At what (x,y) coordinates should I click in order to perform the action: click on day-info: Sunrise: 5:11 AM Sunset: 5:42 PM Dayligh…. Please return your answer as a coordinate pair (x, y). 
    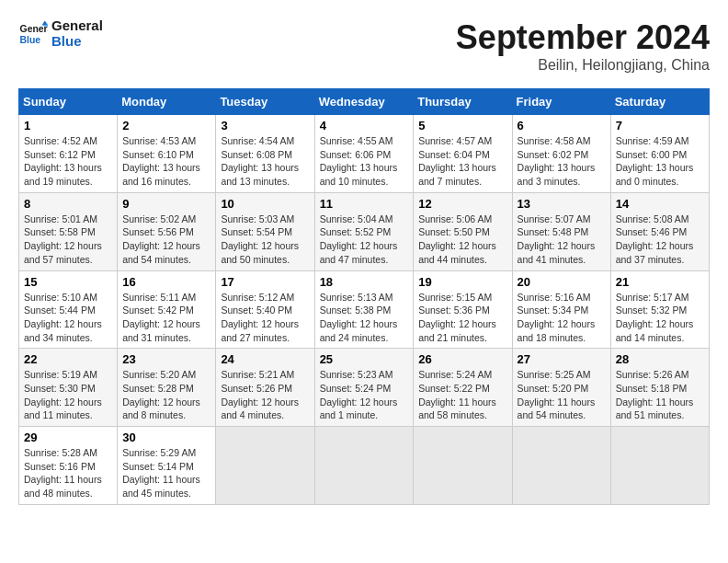
    Looking at the image, I should click on (166, 318).